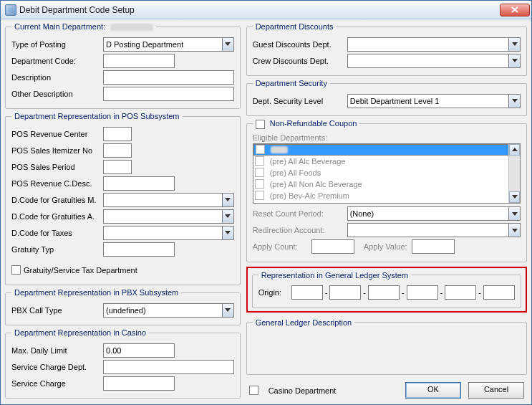 Image resolution: width=532 pixels, height=405 pixels. Describe the element at coordinates (387, 389) in the screenshot. I see `footer-row: Casino Department OK Cancel` at that location.